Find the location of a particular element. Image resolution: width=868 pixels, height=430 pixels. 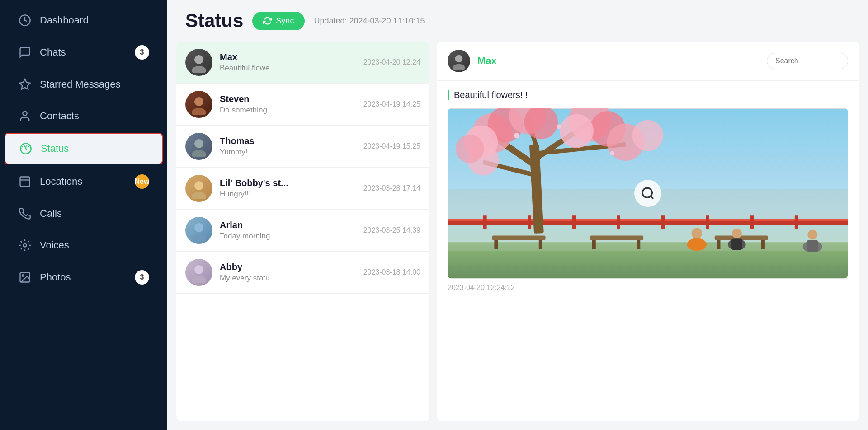

status-time-thomas: 2023-04-19 15:25 is located at coordinates (392, 146).